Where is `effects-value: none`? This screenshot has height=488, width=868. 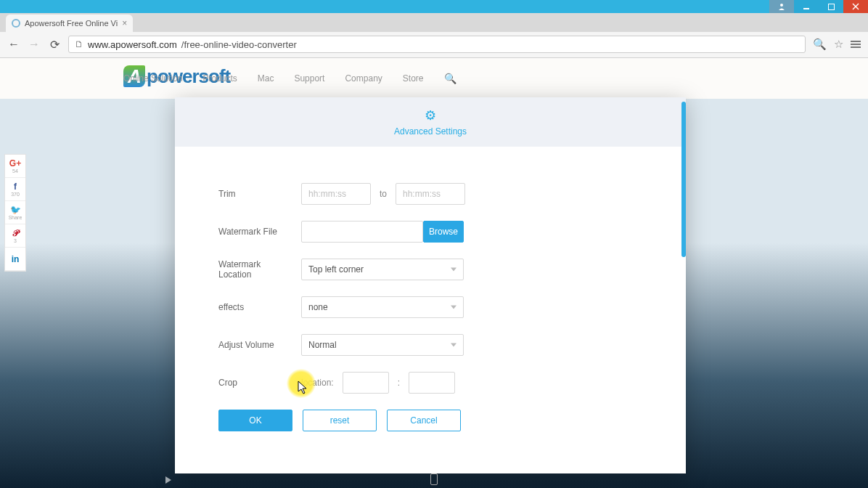
effects-value: none is located at coordinates (318, 307).